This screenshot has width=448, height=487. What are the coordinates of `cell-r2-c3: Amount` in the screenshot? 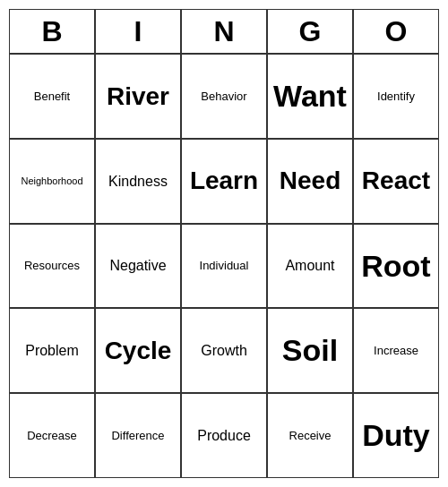 It's located at (310, 267).